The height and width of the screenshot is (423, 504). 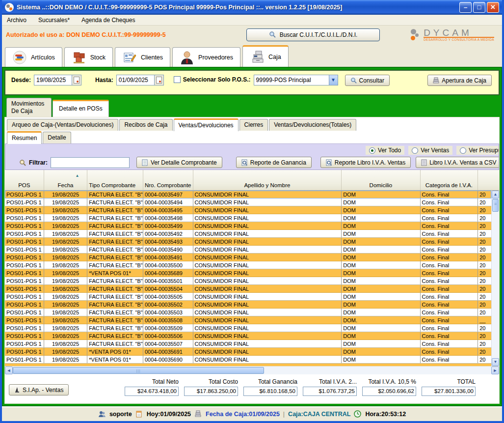 I want to click on siap-ventas-button: S.I.Ap. - Ventas, so click(x=39, y=390).